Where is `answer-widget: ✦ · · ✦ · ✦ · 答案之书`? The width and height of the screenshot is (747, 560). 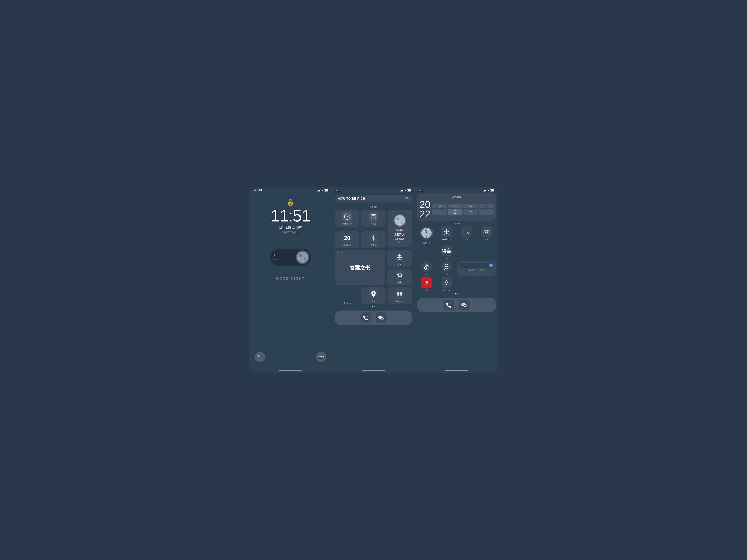
answer-widget: ✦ · · ✦ · ✦ · 答案之书 is located at coordinates (360, 268).